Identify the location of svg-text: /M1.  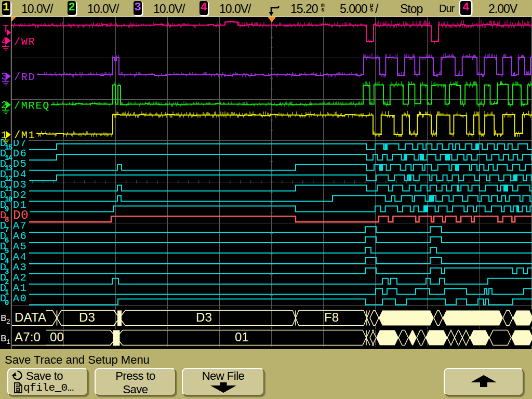
(25, 135).